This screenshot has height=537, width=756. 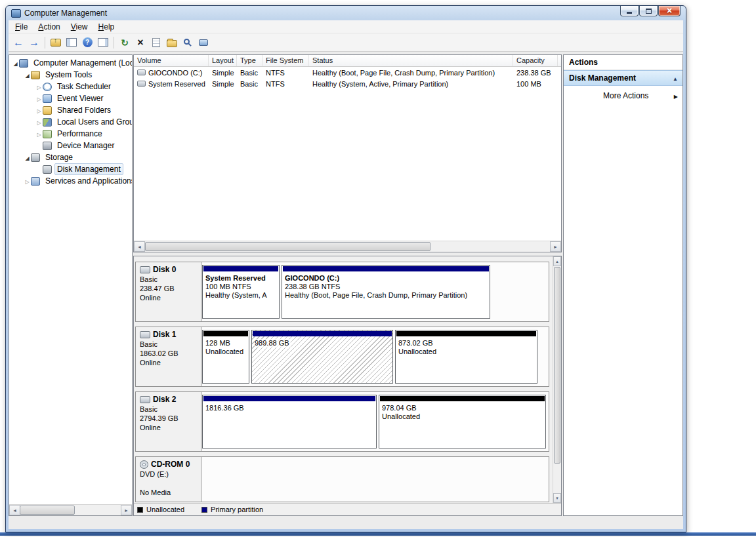 I want to click on partition-tile-978-04-gb: 978.04 GBUnallocated, so click(x=462, y=422).